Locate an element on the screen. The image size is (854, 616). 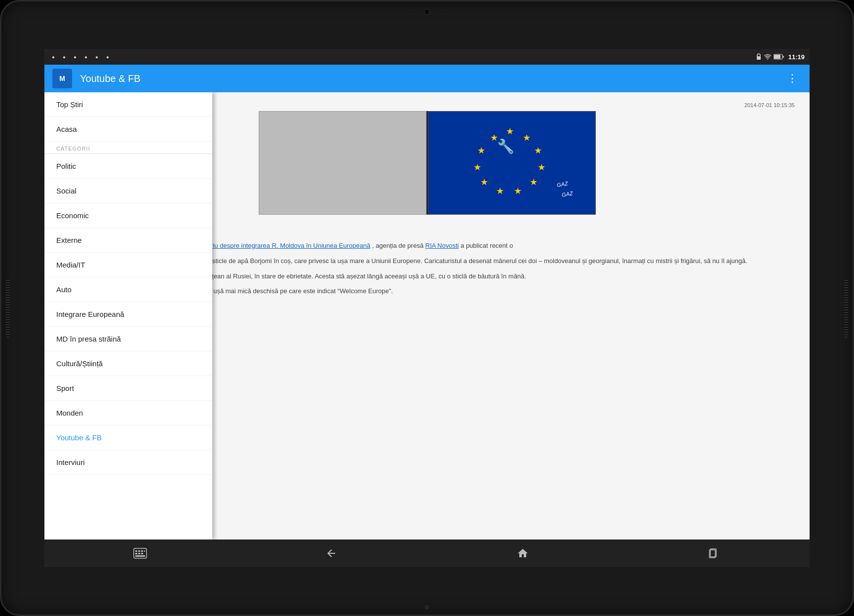
bottom-navigation is located at coordinates (427, 553).